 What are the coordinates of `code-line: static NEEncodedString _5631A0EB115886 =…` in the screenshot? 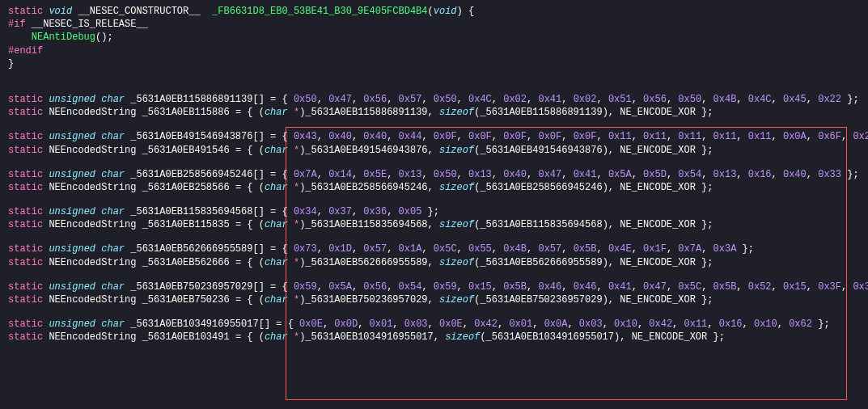 It's located at (434, 112).